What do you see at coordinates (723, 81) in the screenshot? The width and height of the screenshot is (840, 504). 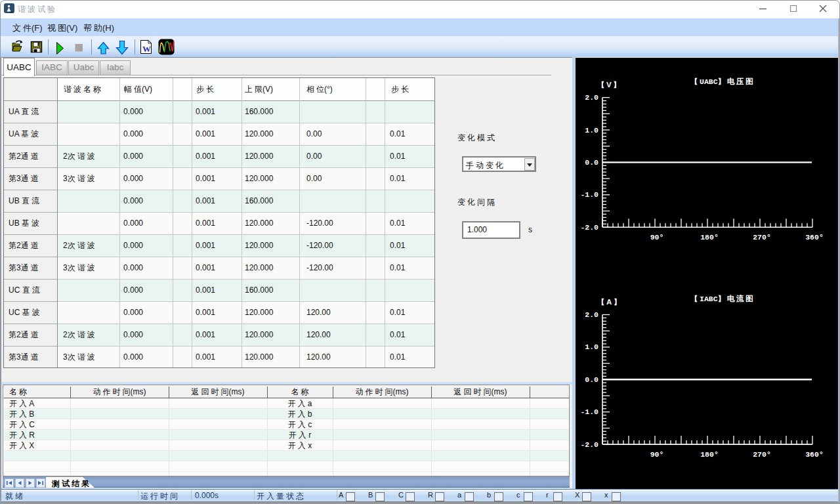 I see `svg-text: 【UABC】电压图` at bounding box center [723, 81].